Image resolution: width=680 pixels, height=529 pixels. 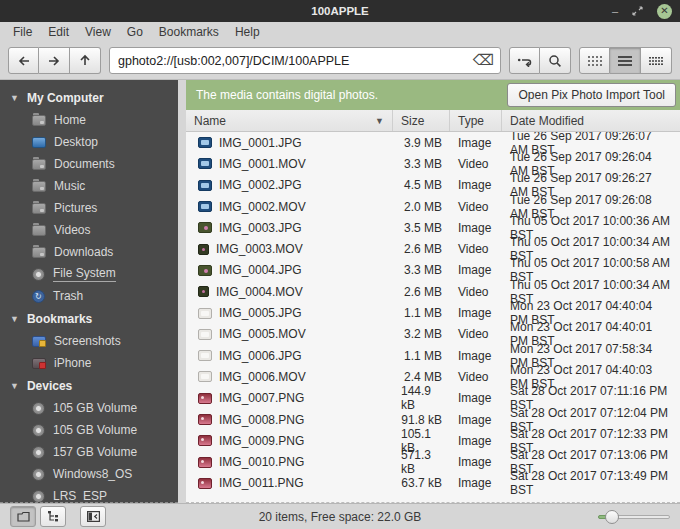 I want to click on column-header-name: Name ▼, so click(x=290, y=120).